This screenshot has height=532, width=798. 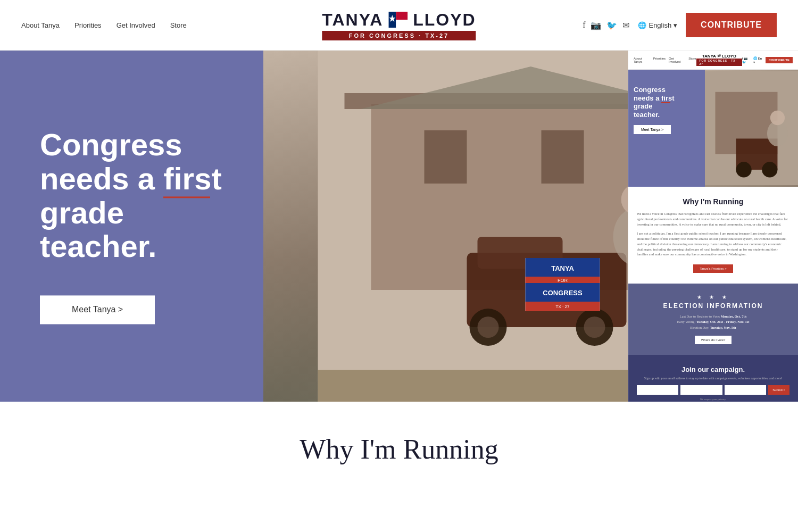 I want to click on instagram-icon: 📷, so click(x=596, y=26).